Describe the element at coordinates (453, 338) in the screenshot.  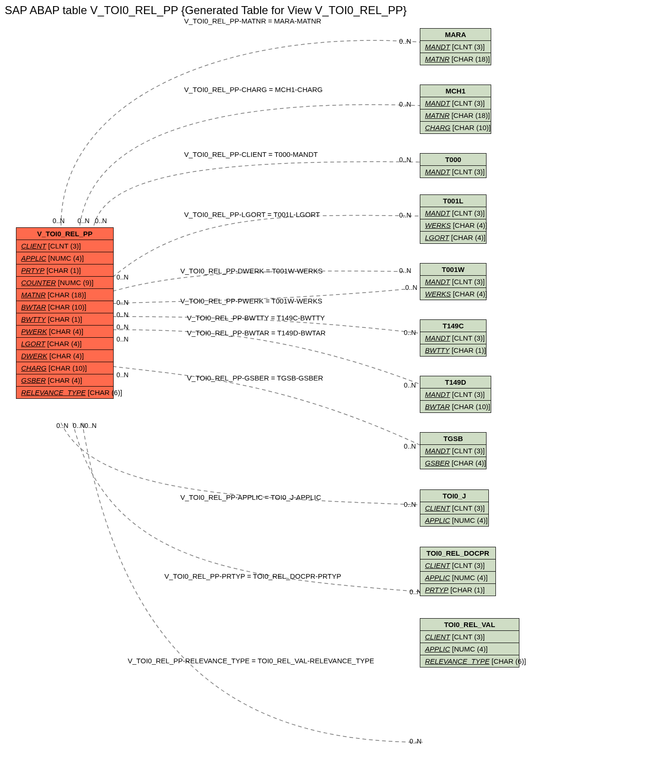
I see `entity-t149c: T149C MANDT [CLNT (3)] BWTTY [CHAR (1)]` at that location.